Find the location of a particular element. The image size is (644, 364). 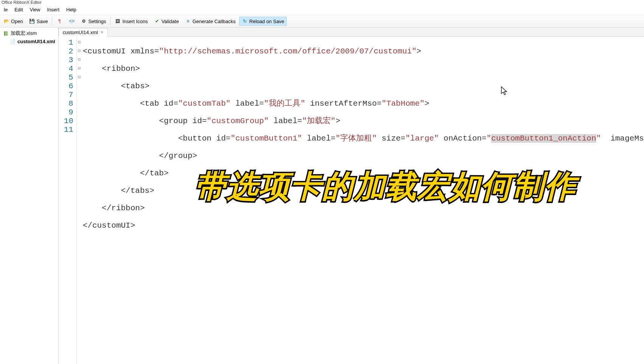

toolbar: 📂 Open 💾 Save ¶ <> ⚙ Settings 🖼 Insert I… is located at coordinates (322, 21).